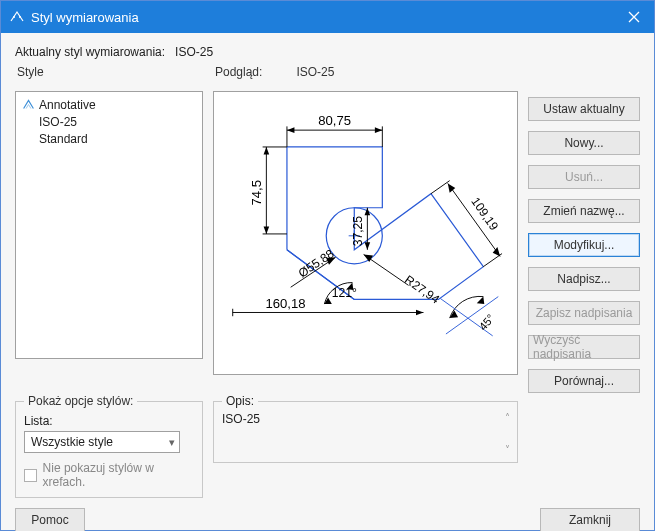 The height and width of the screenshot is (531, 655). What do you see at coordinates (584, 347) in the screenshot?
I see `clear-overrides-button: Wyczyść nadpisania` at bounding box center [584, 347].